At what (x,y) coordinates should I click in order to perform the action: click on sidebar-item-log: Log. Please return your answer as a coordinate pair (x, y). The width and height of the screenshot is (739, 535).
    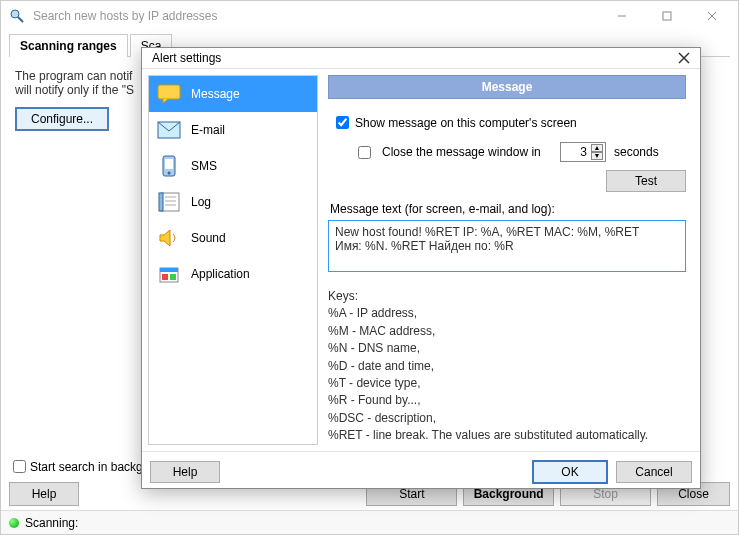
    Looking at the image, I should click on (233, 202).